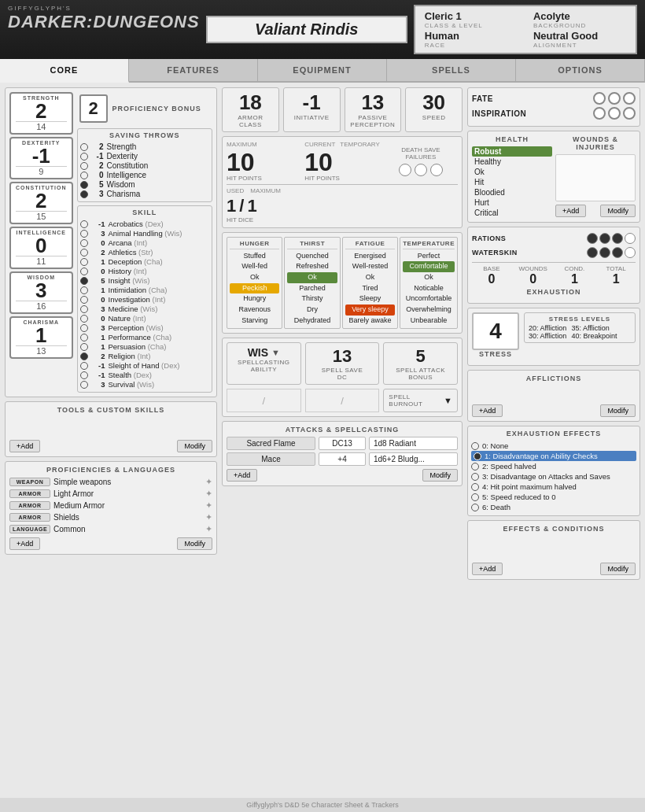  I want to click on skill-sleight-radio, so click(84, 366).